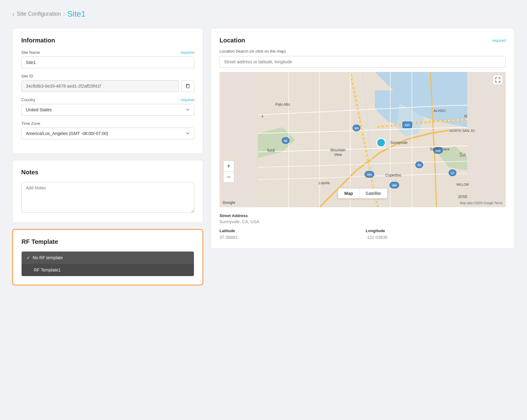 Image resolution: width=527 pixels, height=420 pixels. Describe the element at coordinates (108, 106) in the screenshot. I see `country-field-group: Country required United States` at that location.